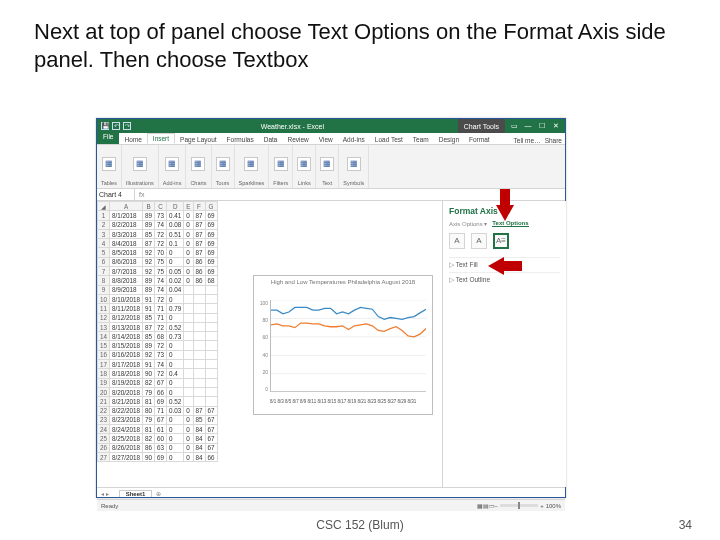  I want to click on ribbon-group-text: ▦Text, so click(328, 166).